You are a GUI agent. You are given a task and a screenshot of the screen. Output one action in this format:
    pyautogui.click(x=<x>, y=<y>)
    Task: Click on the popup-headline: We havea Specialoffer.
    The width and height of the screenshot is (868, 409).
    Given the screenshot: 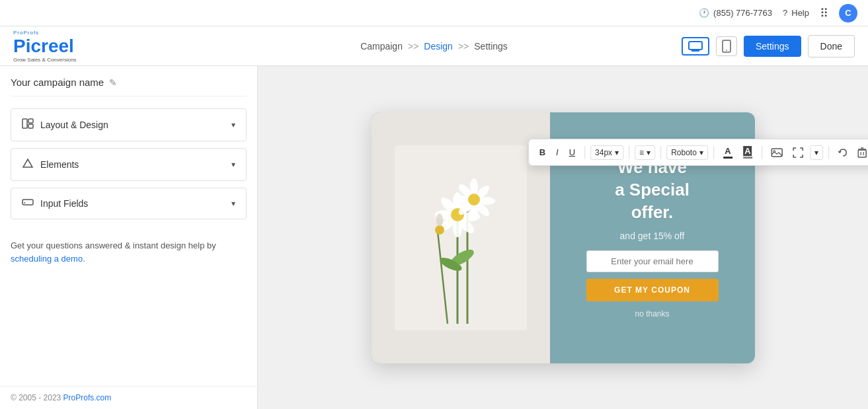 What is the action you would take?
    pyautogui.click(x=652, y=190)
    